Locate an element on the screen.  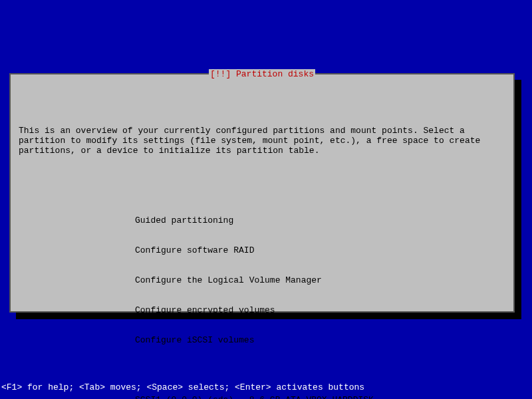
menu-iscsi: Configure iSCSI volumes is located at coordinates (321, 340).